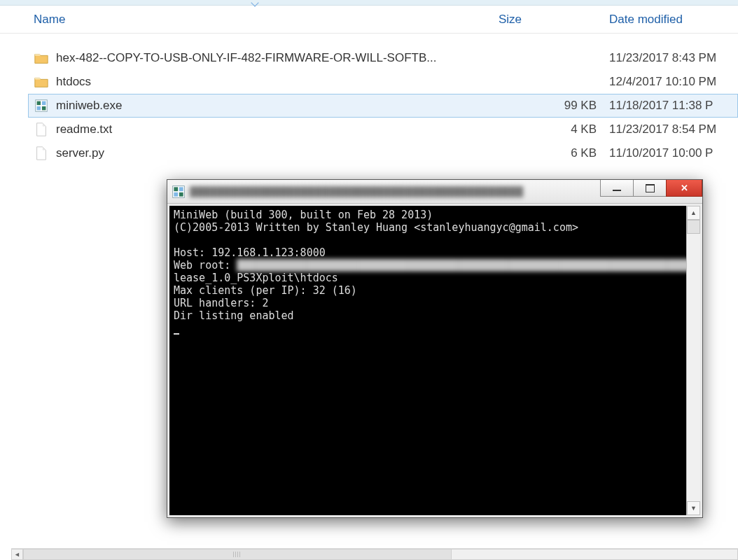 Image resolution: width=738 pixels, height=560 pixels. Describe the element at coordinates (249, 253) in the screenshot. I see `console-line: Host: 192.168.1.123:8000` at that location.